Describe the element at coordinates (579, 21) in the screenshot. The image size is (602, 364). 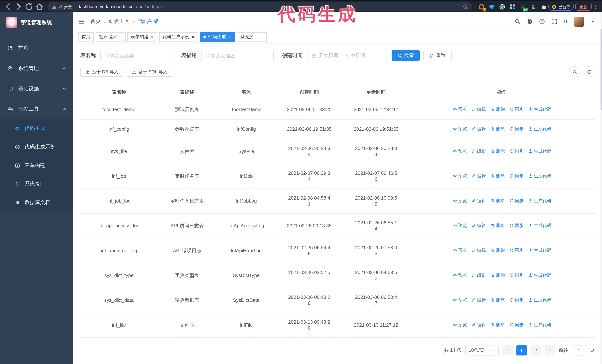
I see `user-avatar` at that location.